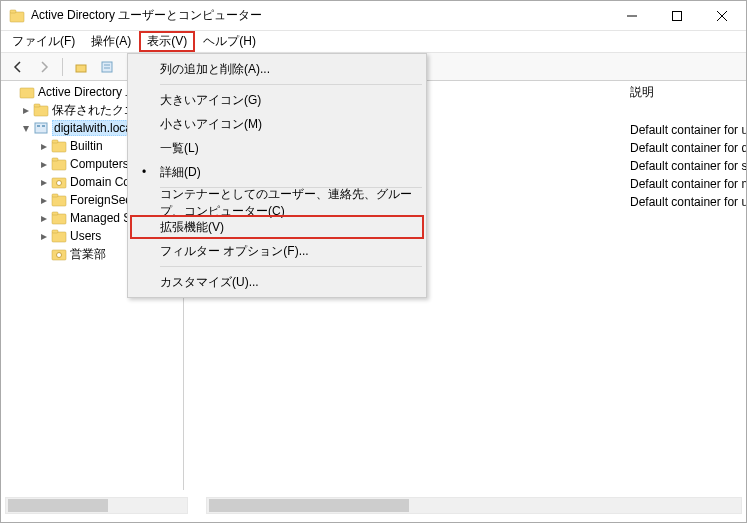 The height and width of the screenshot is (523, 747). What do you see at coordinates (722, 16) in the screenshot?
I see `close-button` at bounding box center [722, 16].